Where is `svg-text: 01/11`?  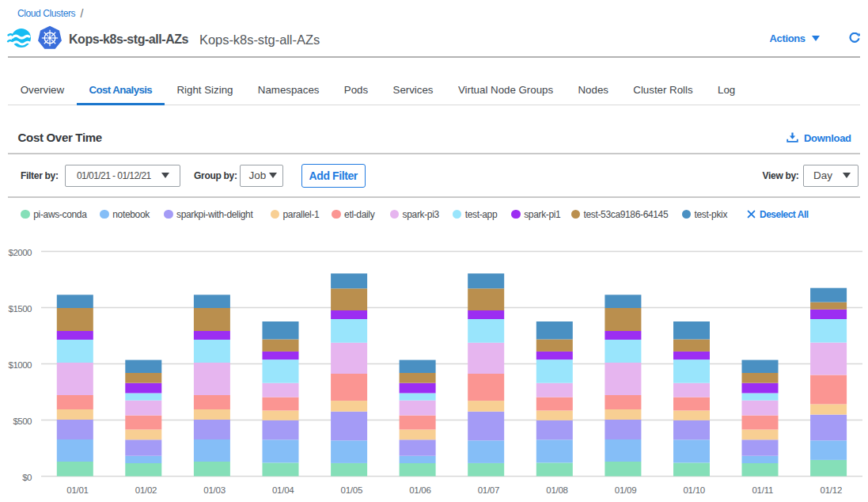
svg-text: 01/11 is located at coordinates (763, 490).